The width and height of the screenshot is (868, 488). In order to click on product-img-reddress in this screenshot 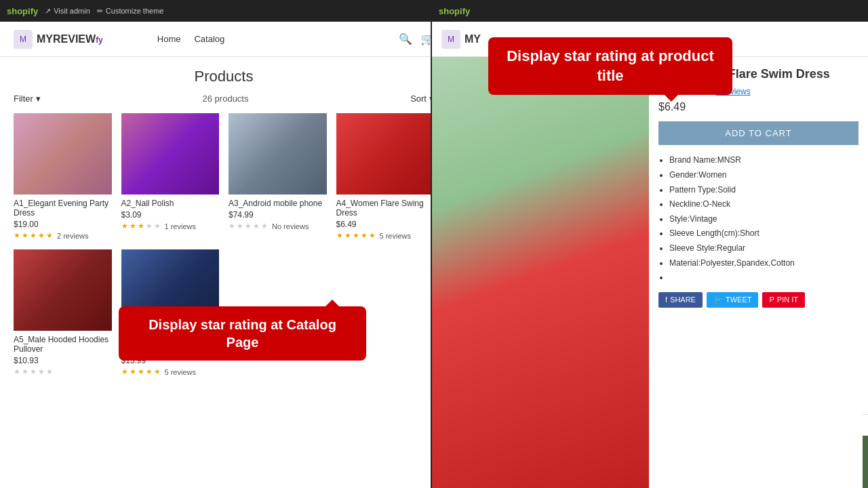, I will do `click(385, 154)`.